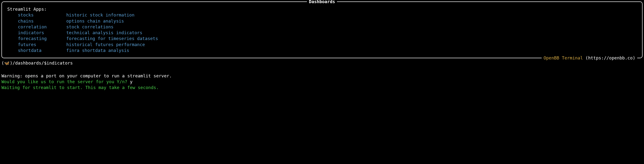  Describe the element at coordinates (98, 51) in the screenshot. I see `item-desc: finra shortdata analysis` at that location.